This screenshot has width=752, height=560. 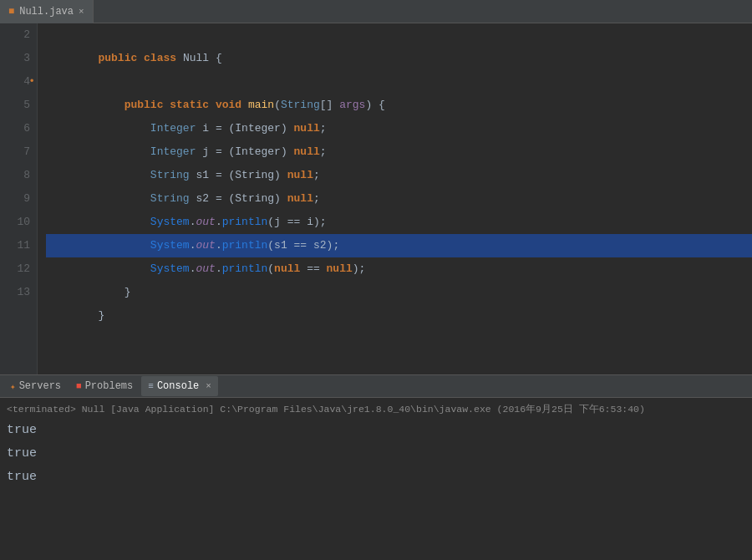 What do you see at coordinates (180, 386) in the screenshot?
I see `tab-console: ≡ Console ×` at bounding box center [180, 386].